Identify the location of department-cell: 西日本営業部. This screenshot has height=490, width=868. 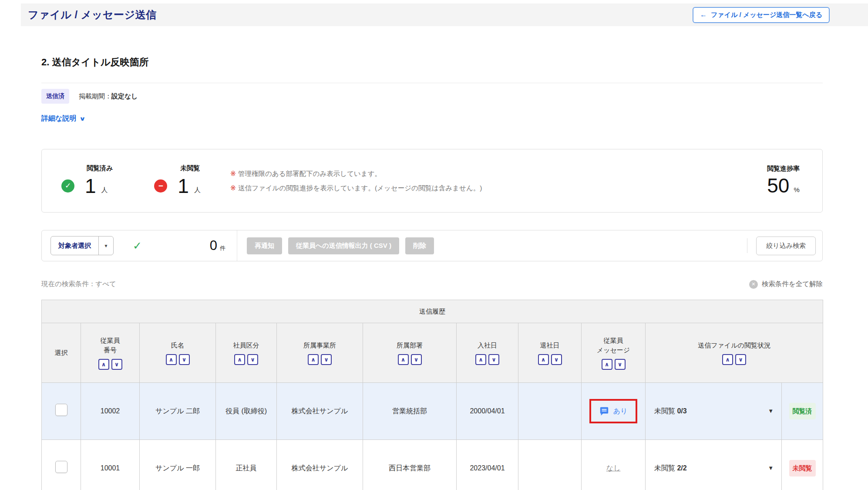
(410, 465).